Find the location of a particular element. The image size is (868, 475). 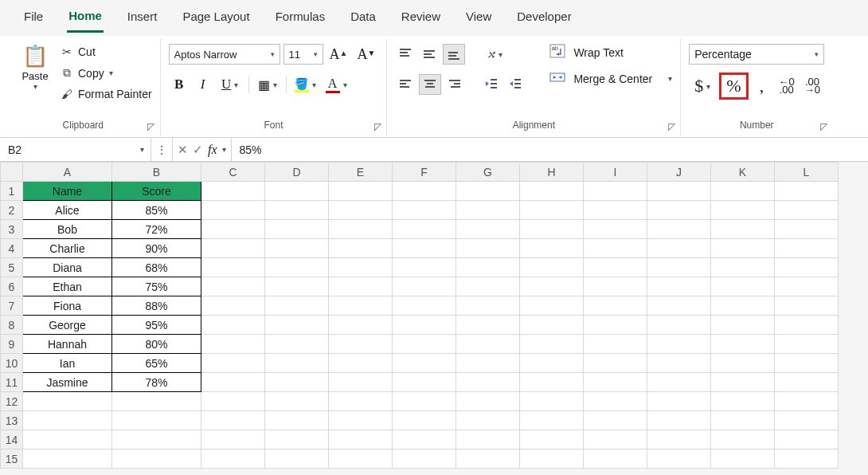

currency-button: $▾ is located at coordinates (702, 86).